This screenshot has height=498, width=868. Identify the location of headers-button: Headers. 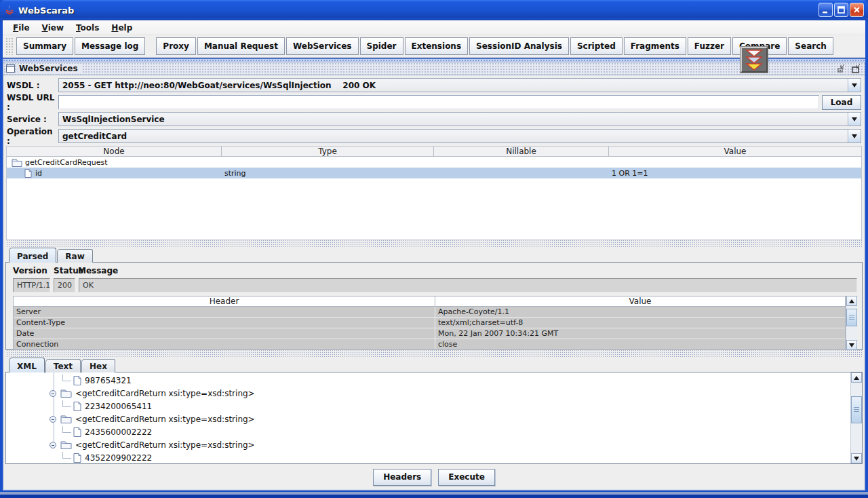
(402, 478).